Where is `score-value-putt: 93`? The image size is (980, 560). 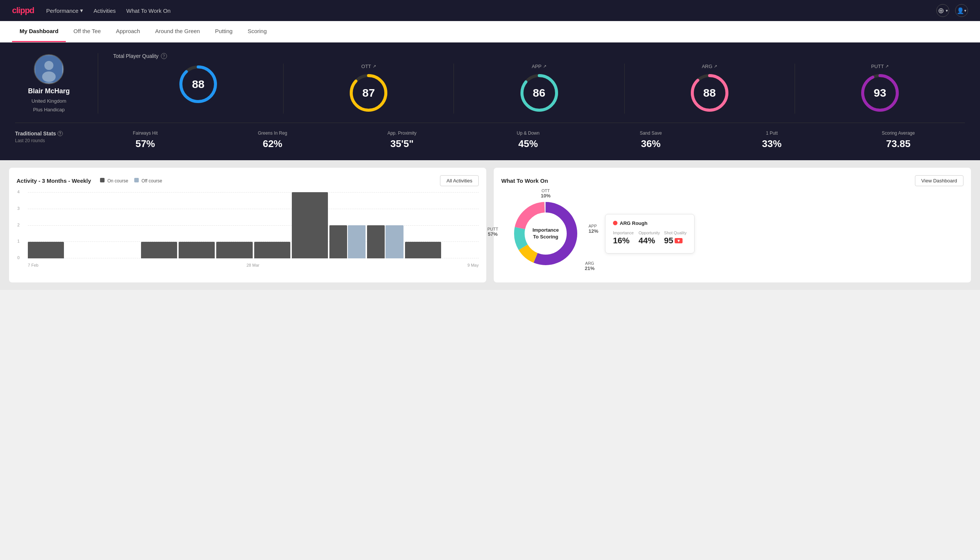
score-value-putt: 93 is located at coordinates (880, 93).